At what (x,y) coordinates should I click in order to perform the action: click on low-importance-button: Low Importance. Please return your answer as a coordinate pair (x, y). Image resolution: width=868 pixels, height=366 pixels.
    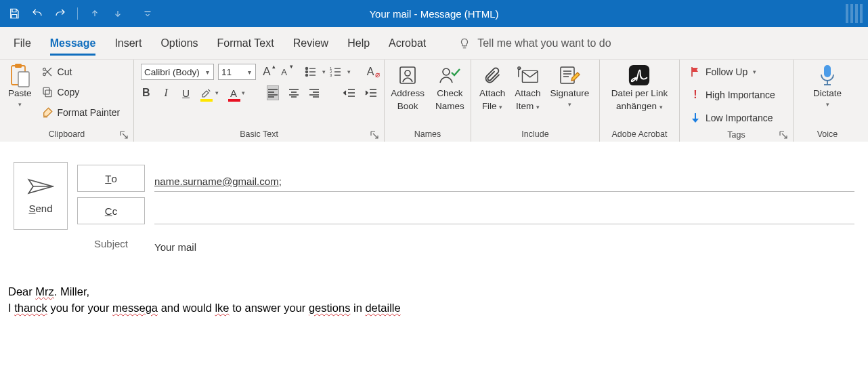
    Looking at the image, I should click on (733, 118).